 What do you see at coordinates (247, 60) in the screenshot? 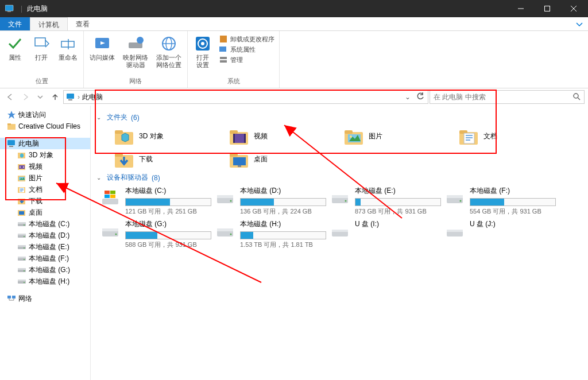
I see `ribbon-manage: 管理` at bounding box center [247, 60].